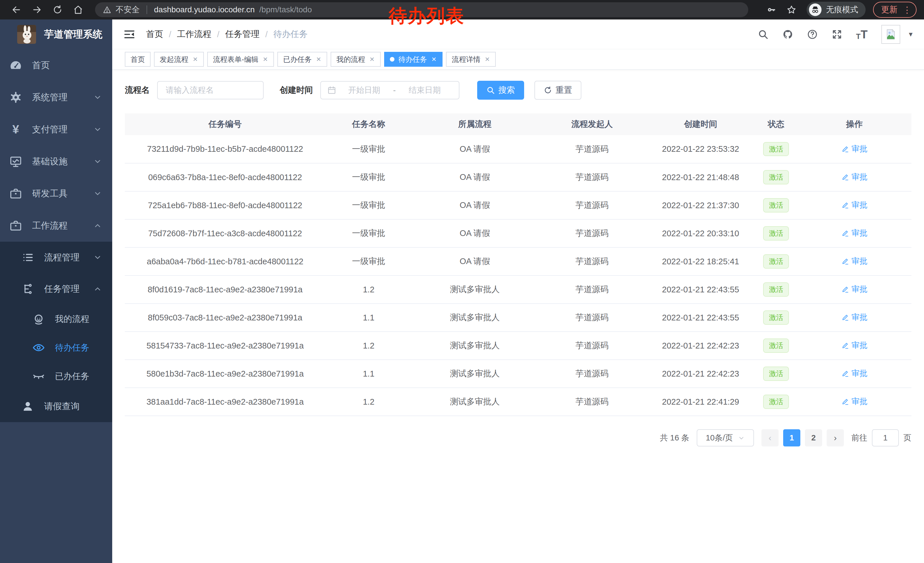  Describe the element at coordinates (910, 34) in the screenshot. I see `caret-down-icon: ▾` at that location.